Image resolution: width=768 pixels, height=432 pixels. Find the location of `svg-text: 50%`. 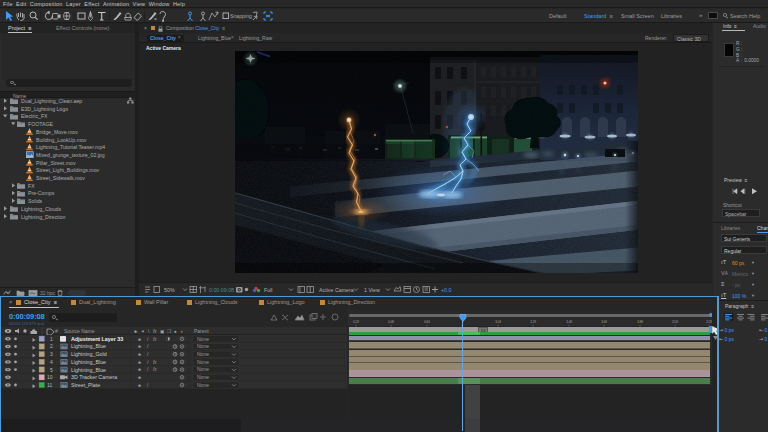

svg-text: 50% is located at coordinates (170, 290).